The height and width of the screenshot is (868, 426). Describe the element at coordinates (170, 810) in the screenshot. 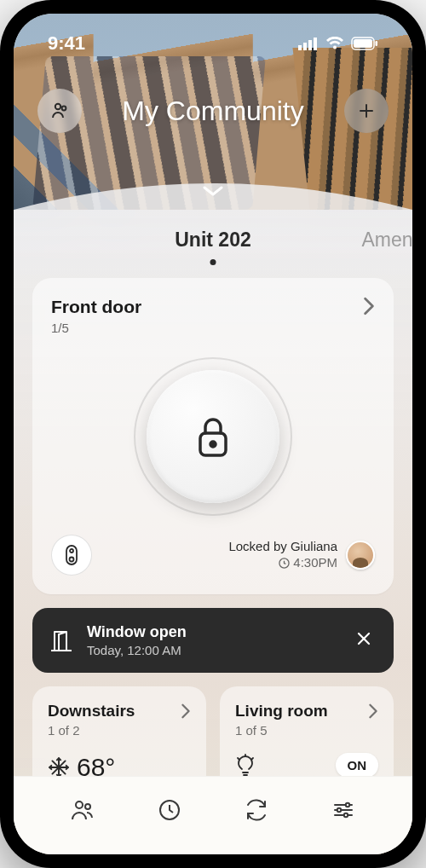

I see `nav-history` at that location.